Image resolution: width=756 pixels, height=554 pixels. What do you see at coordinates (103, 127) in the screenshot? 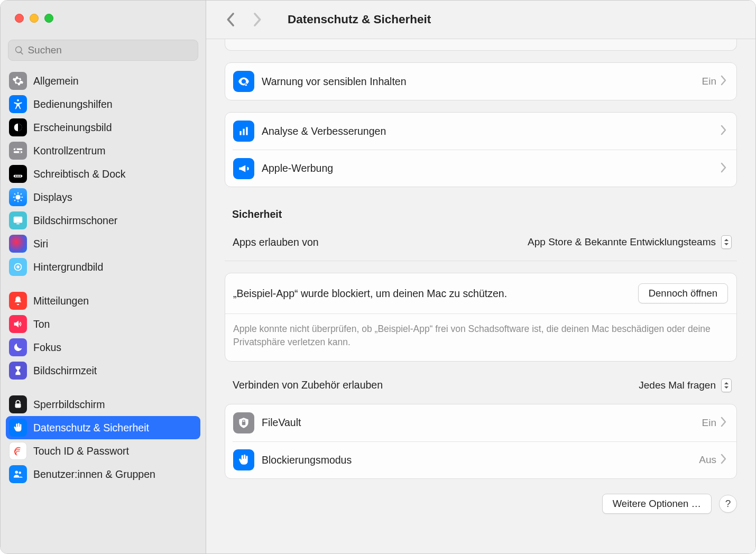
I see `sidebar-item-appearance: Erscheinungsbild` at bounding box center [103, 127].